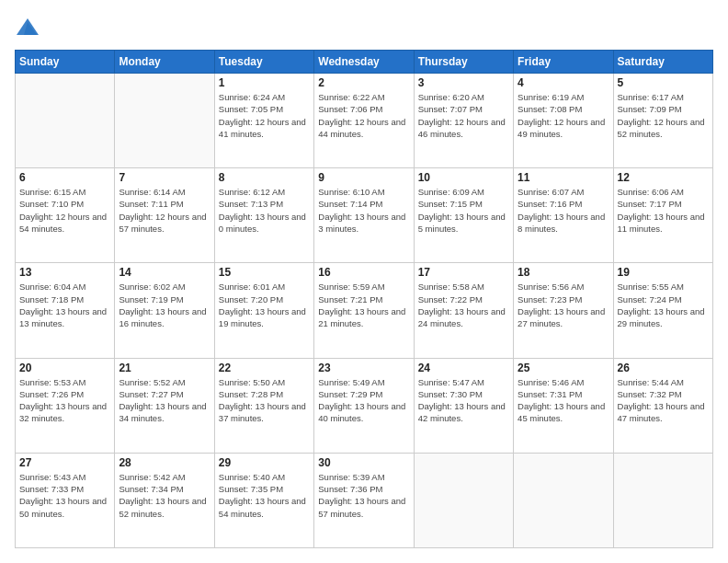 This screenshot has width=728, height=563. What do you see at coordinates (563, 178) in the screenshot?
I see `day-number: 11` at bounding box center [563, 178].